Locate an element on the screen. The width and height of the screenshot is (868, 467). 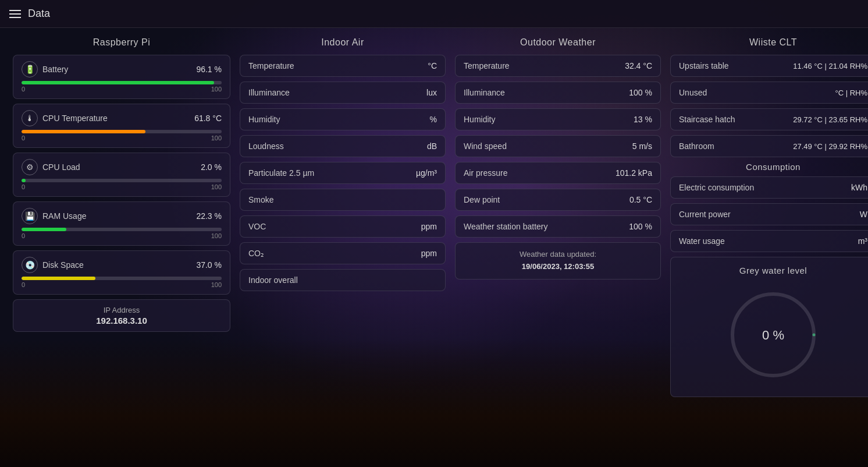
grey-water-title: Grey water level is located at coordinates (773, 270).